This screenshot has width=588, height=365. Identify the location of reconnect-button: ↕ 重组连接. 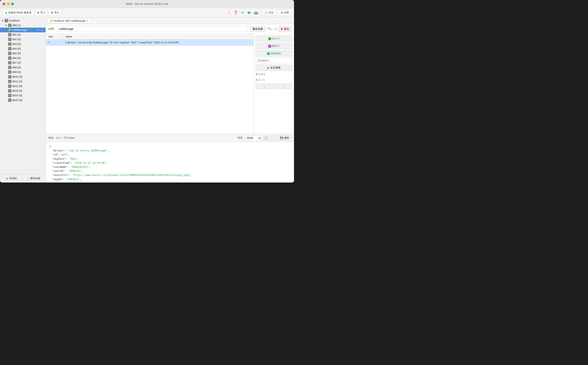
(34, 178).